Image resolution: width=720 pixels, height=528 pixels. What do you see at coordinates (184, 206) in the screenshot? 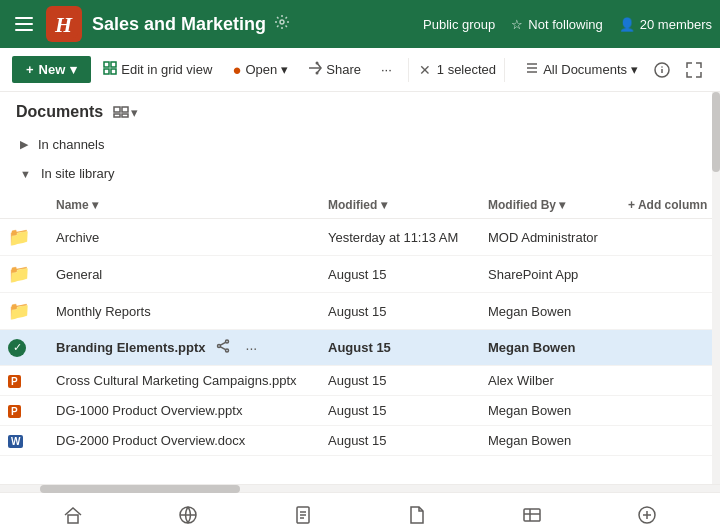
I see `col-name: Name ▾` at bounding box center [184, 206].